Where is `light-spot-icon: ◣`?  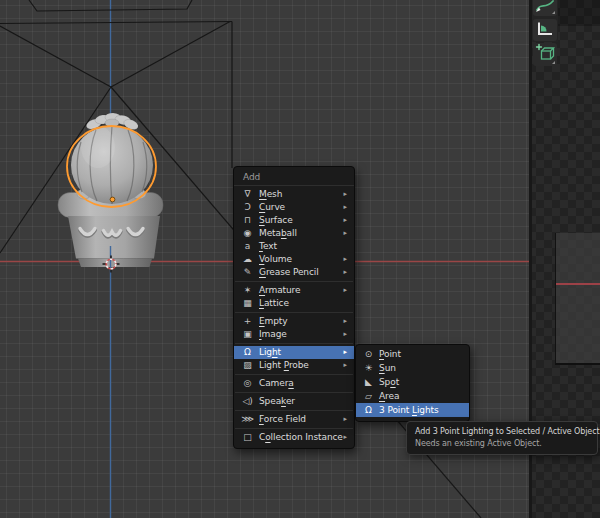 light-spot-icon: ◣ is located at coordinates (368, 382).